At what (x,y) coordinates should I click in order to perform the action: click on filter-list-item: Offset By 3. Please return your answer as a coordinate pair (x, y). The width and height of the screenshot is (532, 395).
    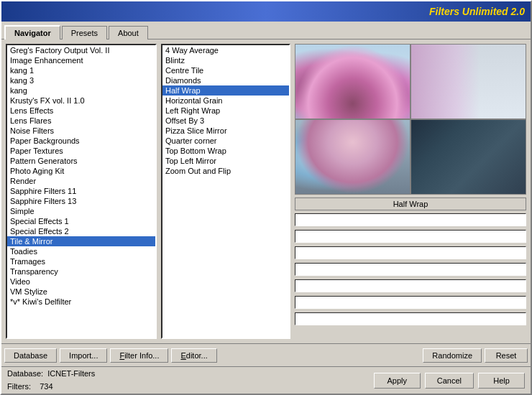
    Looking at the image, I should click on (226, 121).